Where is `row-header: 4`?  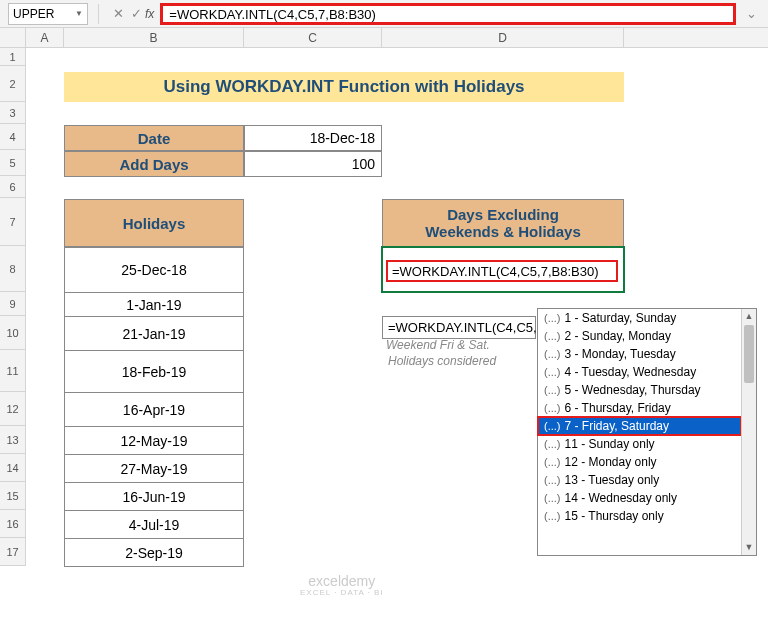 row-header: 4 is located at coordinates (13, 137).